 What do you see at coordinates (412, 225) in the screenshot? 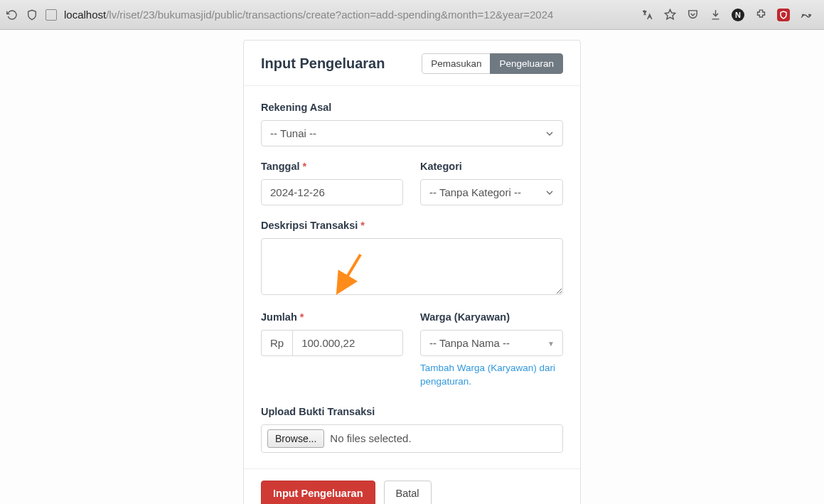
I see `description-label: Deskripsi Transaksi *` at bounding box center [412, 225].